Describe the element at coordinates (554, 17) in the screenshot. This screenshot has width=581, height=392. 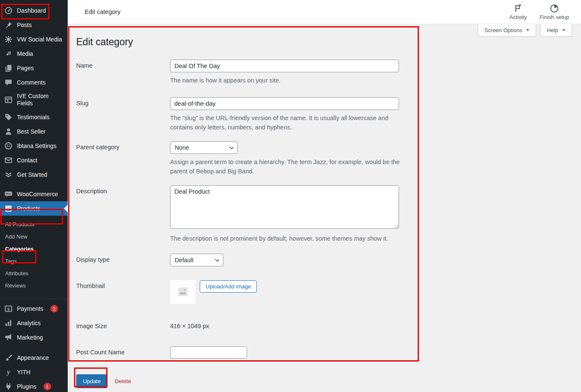
I see `finish-setup-label: Finish setup` at that location.